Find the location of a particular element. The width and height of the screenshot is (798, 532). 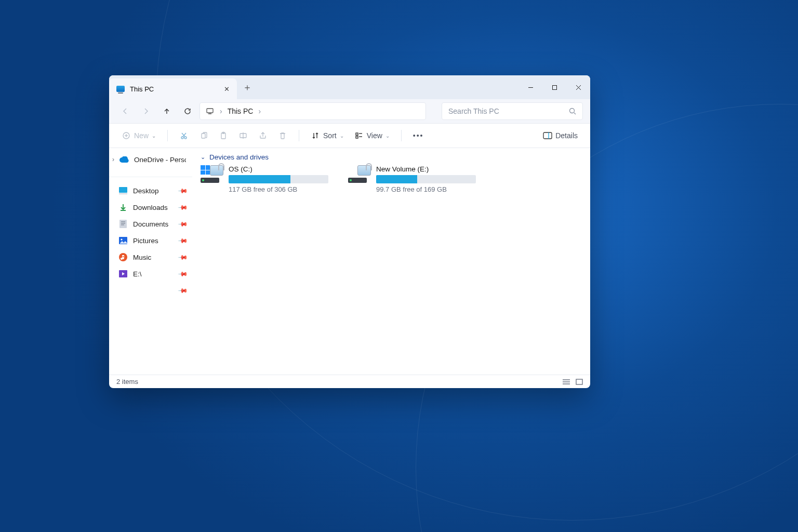

search-box is located at coordinates (512, 111).